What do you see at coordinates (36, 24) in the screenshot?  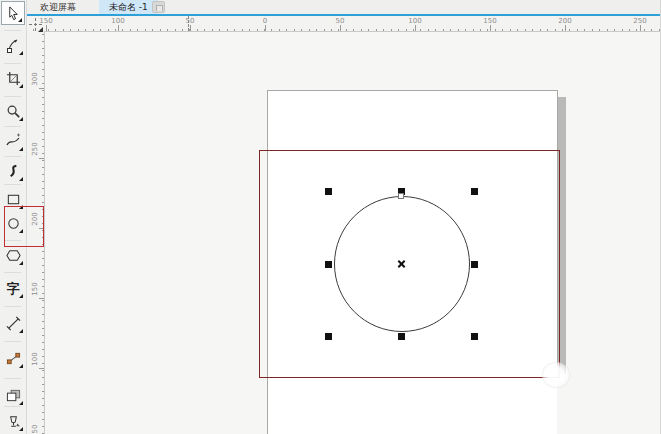 I see `ruler-origin-crosshair-icon` at bounding box center [36, 24].